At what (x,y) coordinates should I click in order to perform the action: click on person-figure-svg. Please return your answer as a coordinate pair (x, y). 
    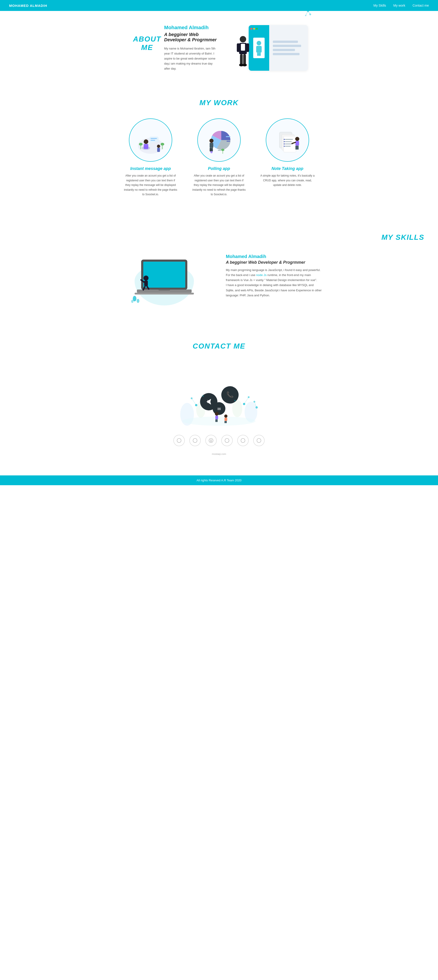
    Looking at the image, I should click on (243, 52).